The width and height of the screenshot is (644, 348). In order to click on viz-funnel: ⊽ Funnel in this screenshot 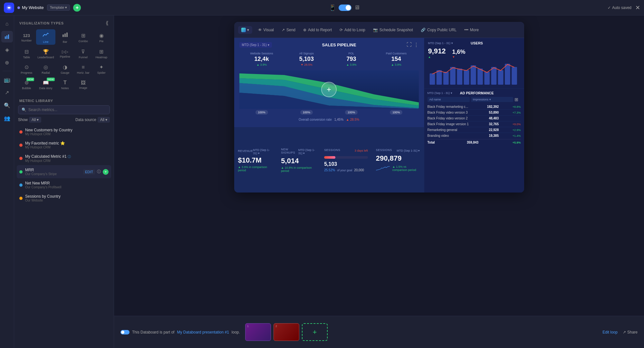, I will do `click(83, 53)`.